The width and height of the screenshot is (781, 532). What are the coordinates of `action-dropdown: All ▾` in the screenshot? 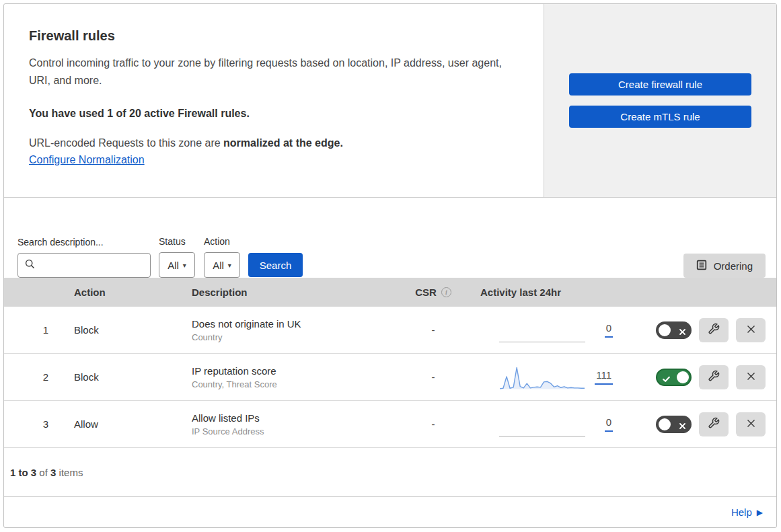 It's located at (222, 265).